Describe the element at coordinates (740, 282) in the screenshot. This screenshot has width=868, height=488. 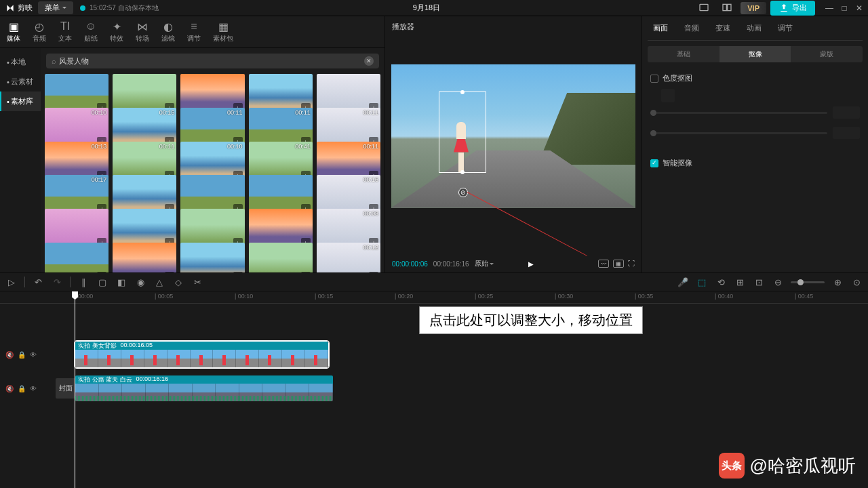
I see `snap-icon: ⊞` at that location.